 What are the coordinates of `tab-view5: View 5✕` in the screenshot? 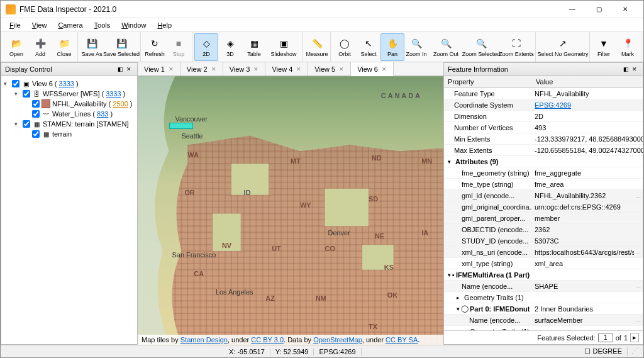 It's located at (330, 69).